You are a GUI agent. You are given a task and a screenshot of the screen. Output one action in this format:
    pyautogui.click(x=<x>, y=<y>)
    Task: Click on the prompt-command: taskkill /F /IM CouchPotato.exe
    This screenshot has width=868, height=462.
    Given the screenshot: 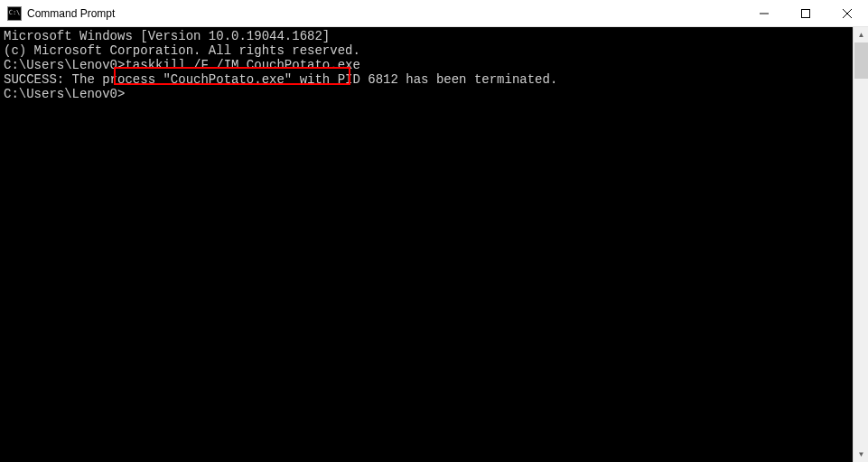 What is the action you would take?
    pyautogui.click(x=242, y=65)
    